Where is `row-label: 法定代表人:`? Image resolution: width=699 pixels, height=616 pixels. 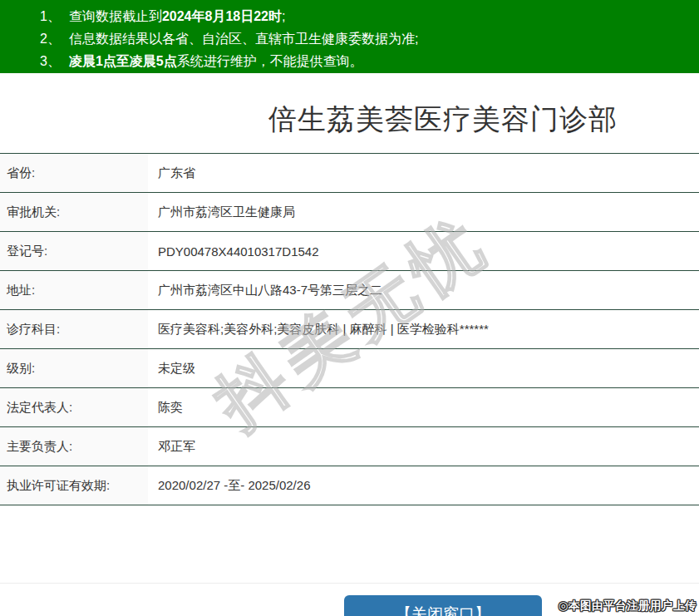 row-label: 法定代表人: is located at coordinates (74, 407).